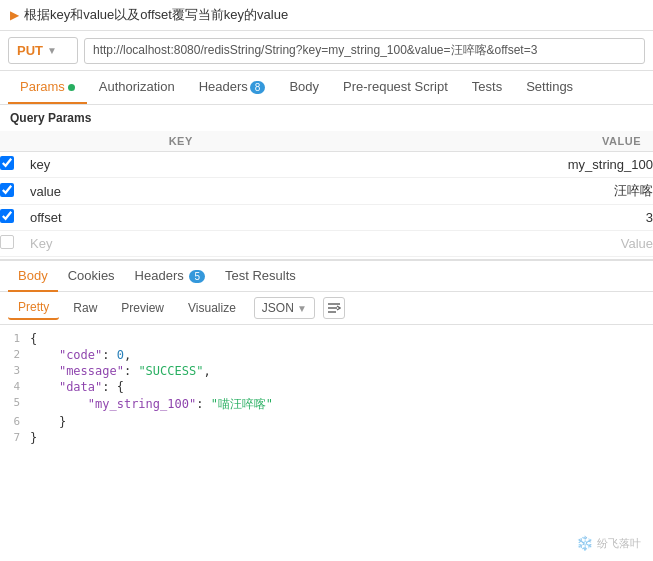 The image size is (653, 561). What do you see at coordinates (608, 543) in the screenshot?
I see `watermark: ❄️ 纷飞落叶` at bounding box center [608, 543].